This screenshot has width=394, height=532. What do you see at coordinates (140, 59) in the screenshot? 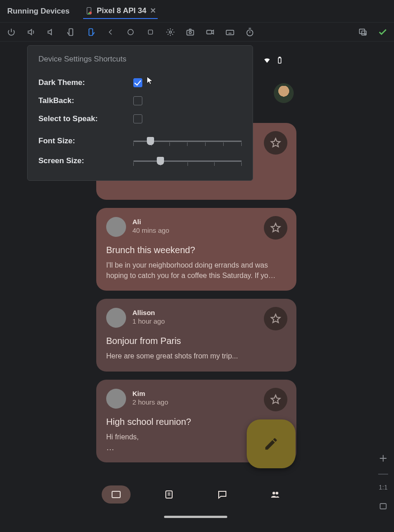
I see `popup-title: Device Settings Shortcuts` at bounding box center [140, 59].